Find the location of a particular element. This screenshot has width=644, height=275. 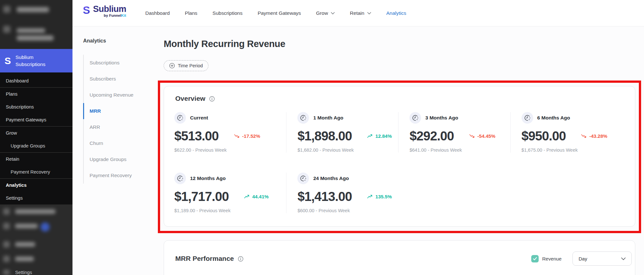

stat-value: $513.00 is located at coordinates (197, 136).